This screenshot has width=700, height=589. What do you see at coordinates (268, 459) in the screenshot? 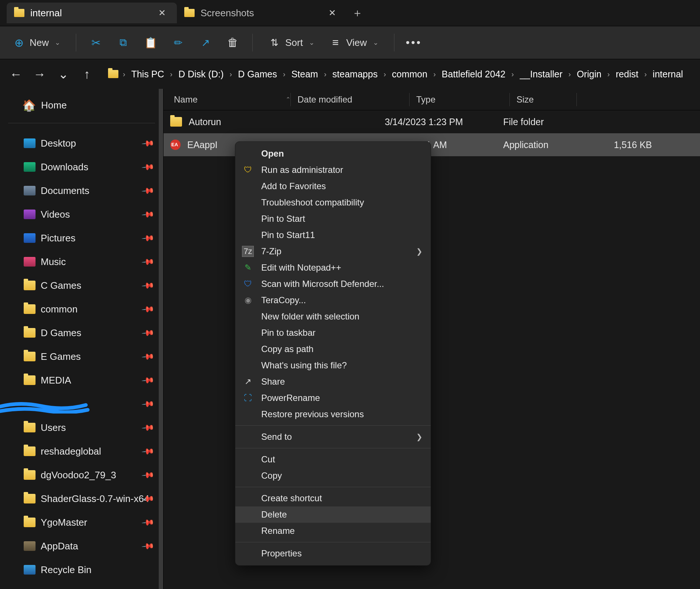
I see `context-menu-label: Cut` at bounding box center [268, 459].